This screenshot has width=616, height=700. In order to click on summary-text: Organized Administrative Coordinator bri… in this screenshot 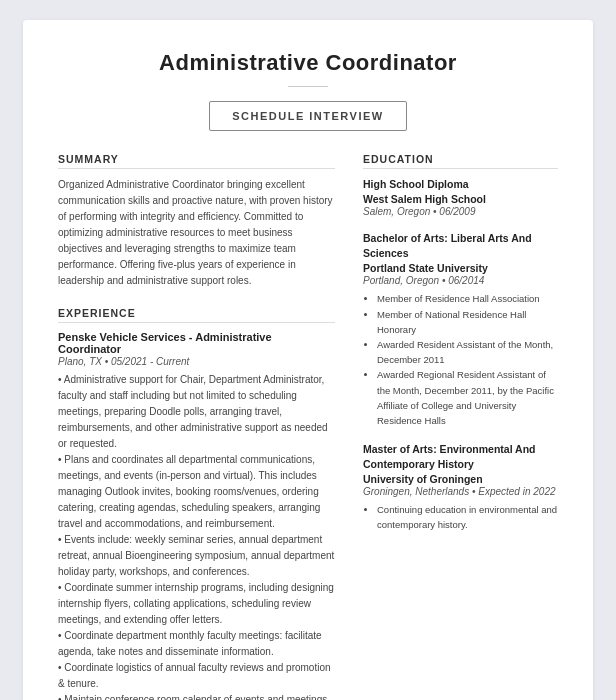, I will do `click(196, 233)`.